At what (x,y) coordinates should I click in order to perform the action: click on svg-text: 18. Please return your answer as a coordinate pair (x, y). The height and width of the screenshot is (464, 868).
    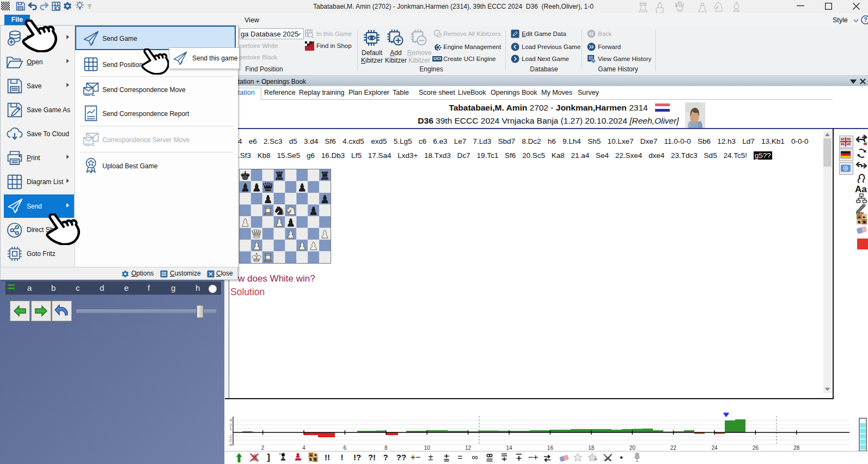
    Looking at the image, I should click on (591, 448).